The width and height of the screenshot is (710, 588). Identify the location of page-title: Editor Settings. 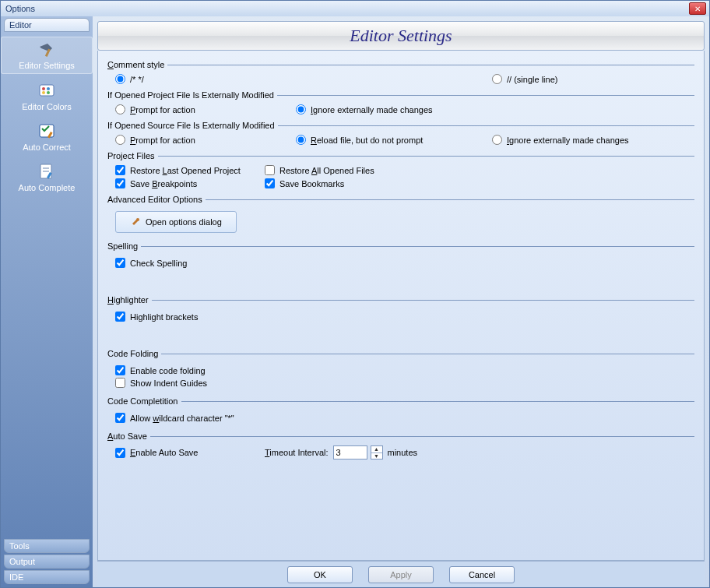
(400, 36).